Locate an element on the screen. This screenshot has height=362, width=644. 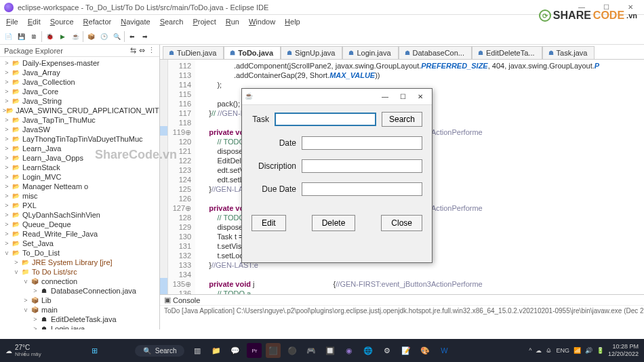
editor-tab: ☗Task.java is located at coordinates (569, 53).